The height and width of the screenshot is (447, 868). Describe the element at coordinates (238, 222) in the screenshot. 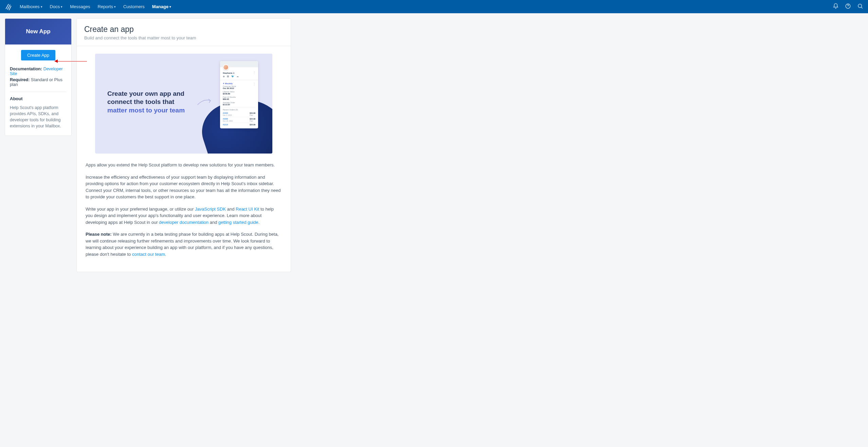

I see `getting-started-link: getting started guide` at that location.